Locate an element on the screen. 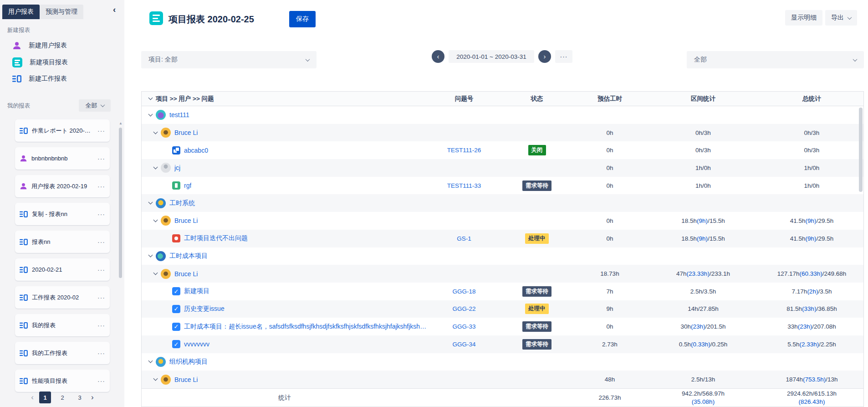 The image size is (868, 407). issue-link: 工时成本项目：超长issue名，safsdfsfksdfhsjfkhsdjfsk… is located at coordinates (306, 327).